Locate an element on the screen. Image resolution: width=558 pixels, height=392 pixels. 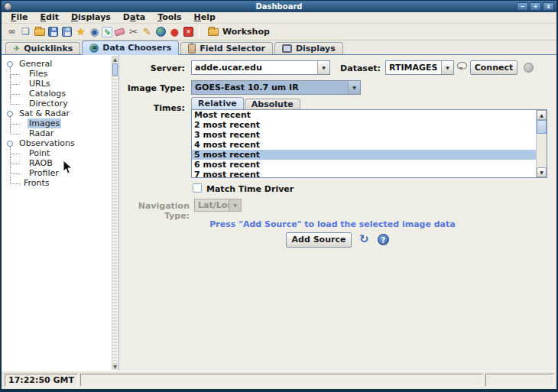
clock-display: 17:22:50 GMT is located at coordinates (41, 381).